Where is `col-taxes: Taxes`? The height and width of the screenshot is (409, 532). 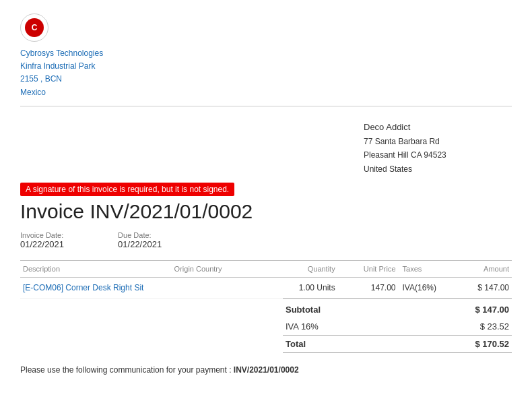 col-taxes: Taxes is located at coordinates (426, 270).